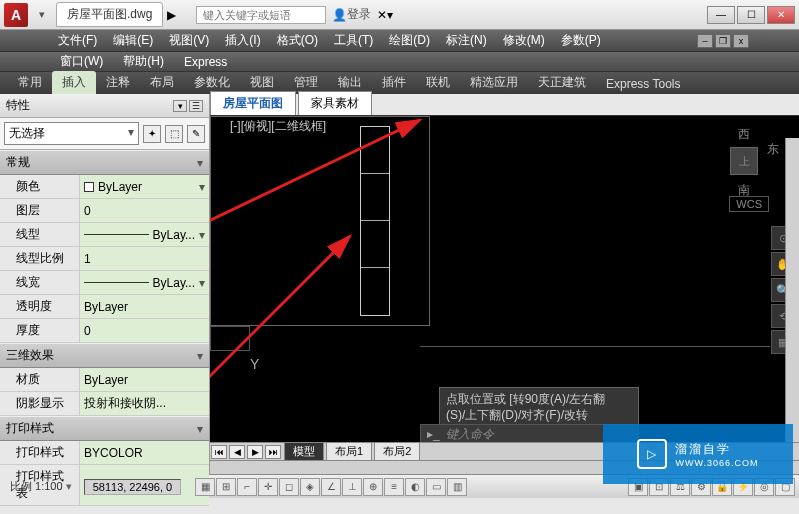 The height and width of the screenshot is (514, 799). Describe the element at coordinates (394, 82) in the screenshot. I see `ribbon-tab-plugins: 插件` at that location.